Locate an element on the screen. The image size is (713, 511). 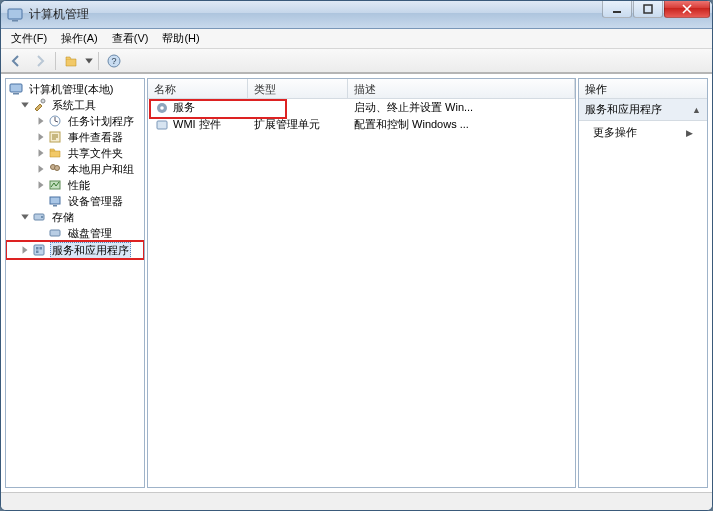
list-body: 服务 启动、终止并设置 Win... WMI 控件 扩展管理单元 配置和控制 W… is located at coordinates (362, 116).